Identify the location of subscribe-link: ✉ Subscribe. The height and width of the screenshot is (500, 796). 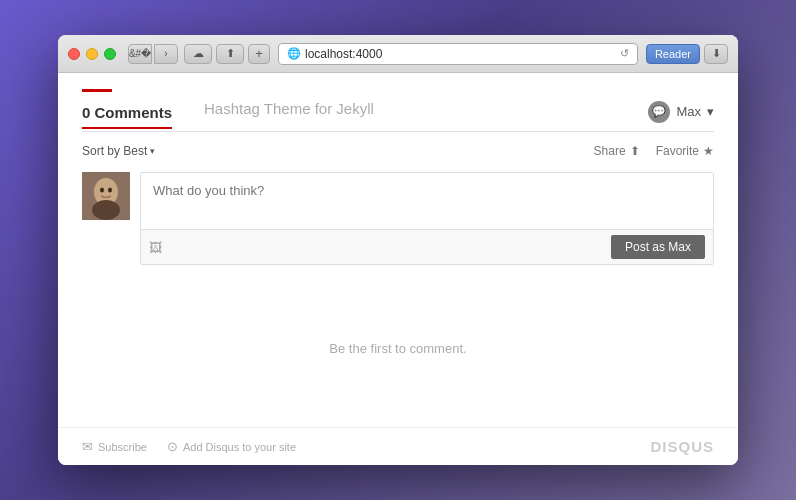
(114, 446).